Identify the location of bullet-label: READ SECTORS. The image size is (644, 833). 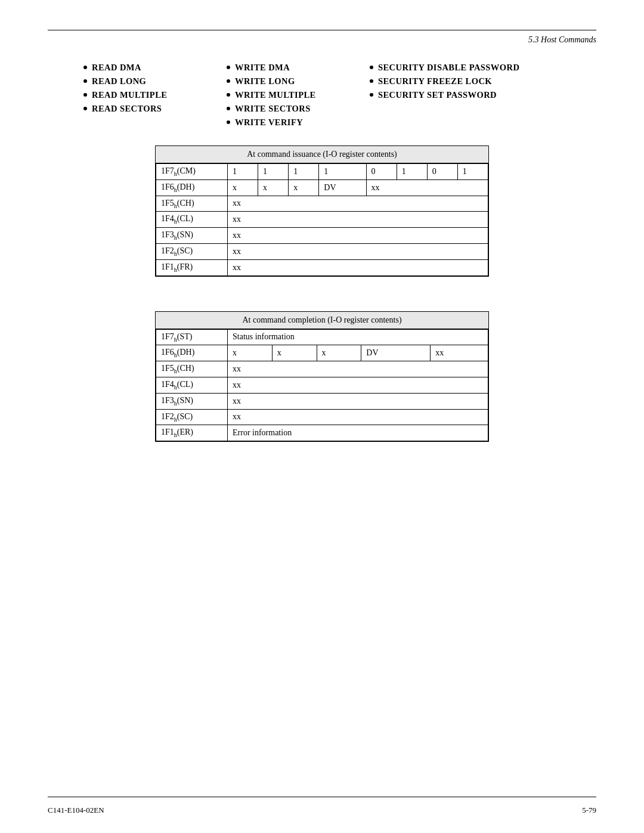
(126, 109).